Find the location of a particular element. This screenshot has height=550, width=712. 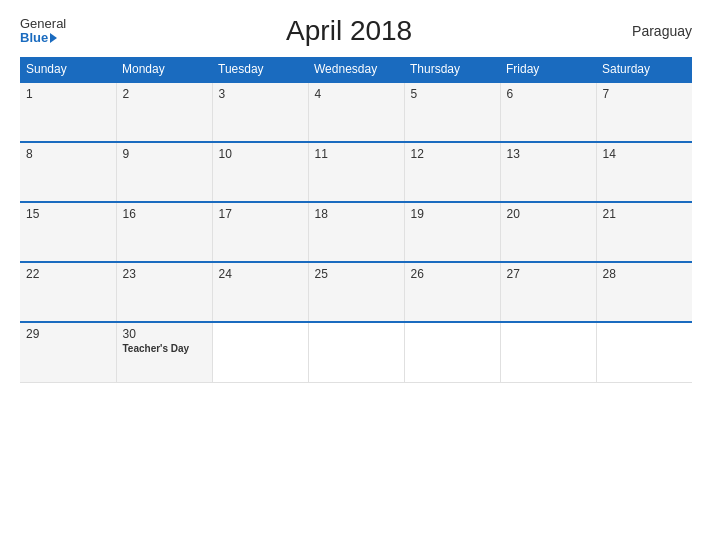

day-cell: 6 is located at coordinates (548, 112).